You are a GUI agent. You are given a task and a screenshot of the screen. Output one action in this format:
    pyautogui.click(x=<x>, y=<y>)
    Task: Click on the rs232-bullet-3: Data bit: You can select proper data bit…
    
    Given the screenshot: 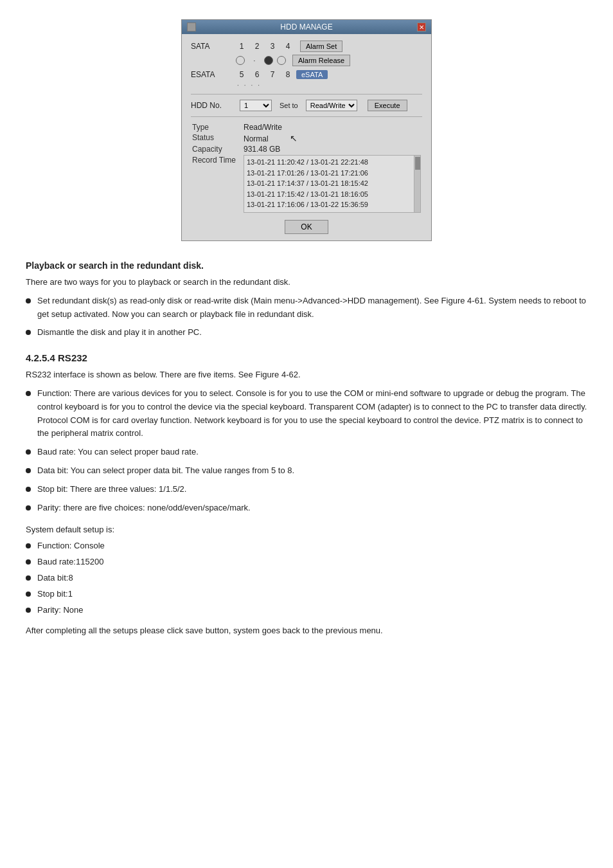 What is the action you would take?
    pyautogui.click(x=306, y=471)
    